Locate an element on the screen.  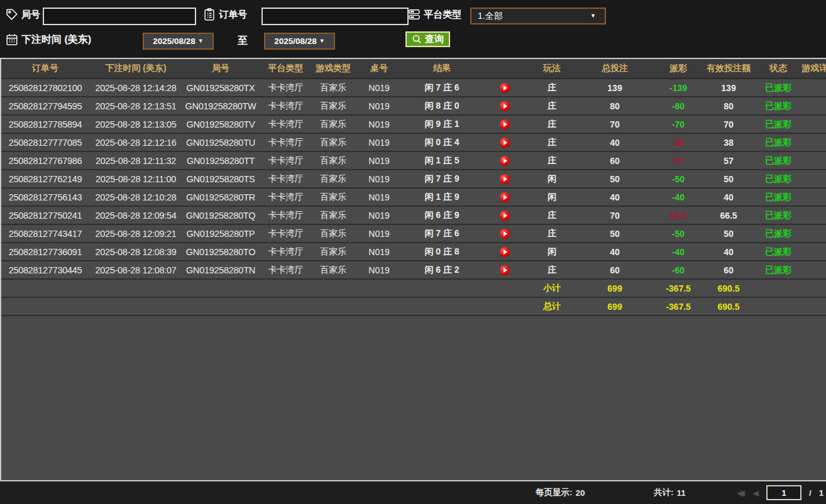
table-header-row: 订单号下注时间 (美东)局号平台类型游戏类型桌号结果玩法总投注派彩有效投注额状态… is located at coordinates (414, 69).